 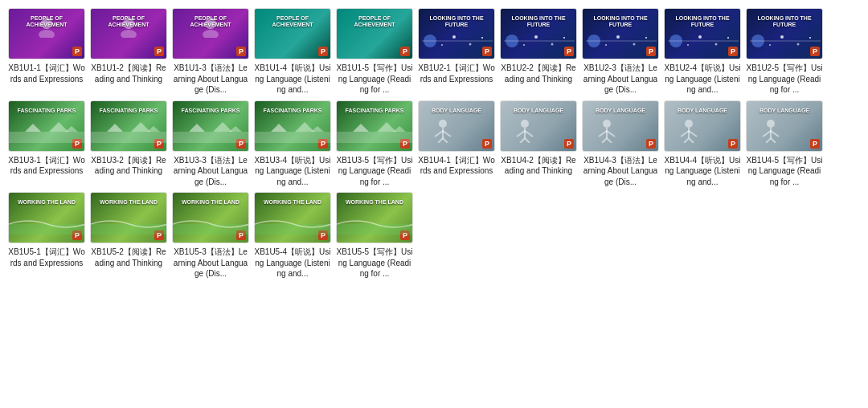 What do you see at coordinates (538, 145) in the screenshot?
I see `list-item: BODY LANGUAGE P XB1U4-2【阅读】Reading and T…` at bounding box center [538, 145].